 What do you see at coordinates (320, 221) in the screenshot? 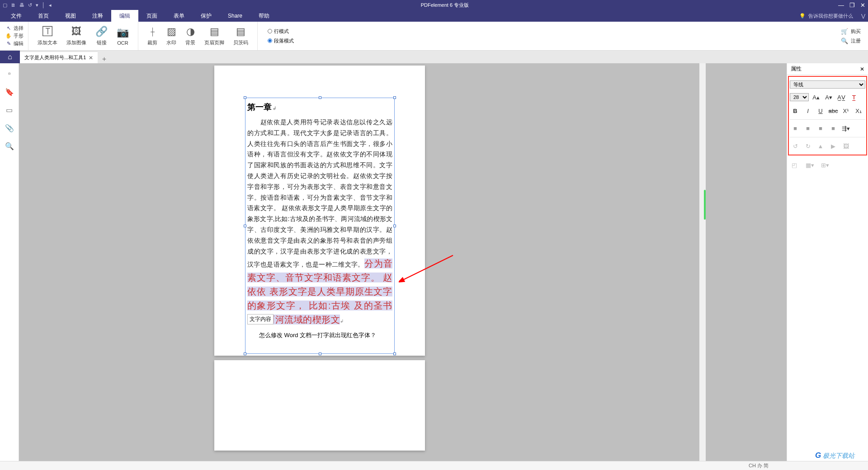
I see `document-content: 第一章 赵依依是人类用符号记录表达信息以传之久远的方式和工具。现代文字大多是记录…` at bounding box center [320, 221].